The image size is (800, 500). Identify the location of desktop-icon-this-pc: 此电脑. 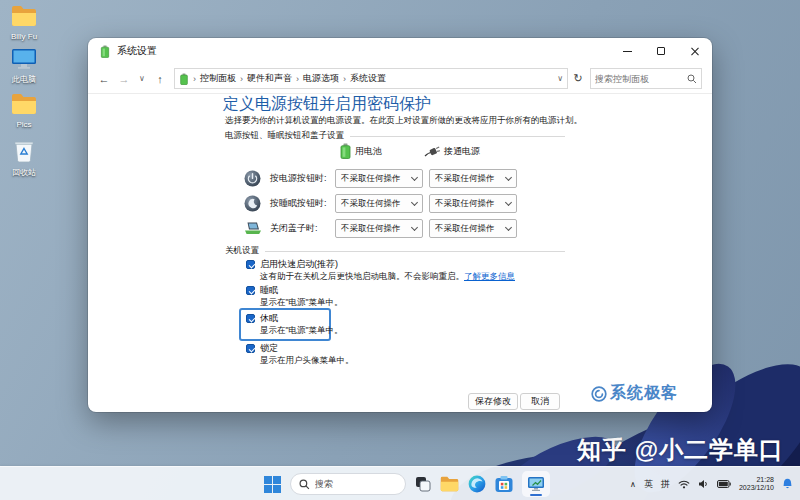
(24, 66).